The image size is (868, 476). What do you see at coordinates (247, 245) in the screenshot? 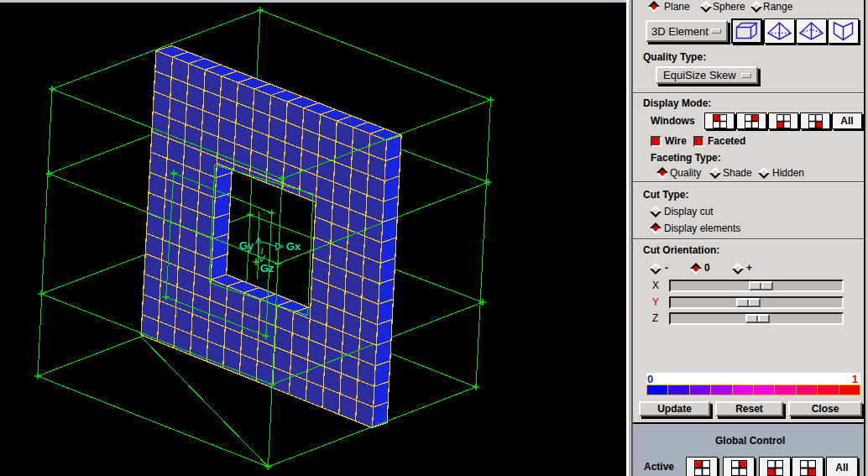
I see `svg-text: Gy` at bounding box center [247, 245].